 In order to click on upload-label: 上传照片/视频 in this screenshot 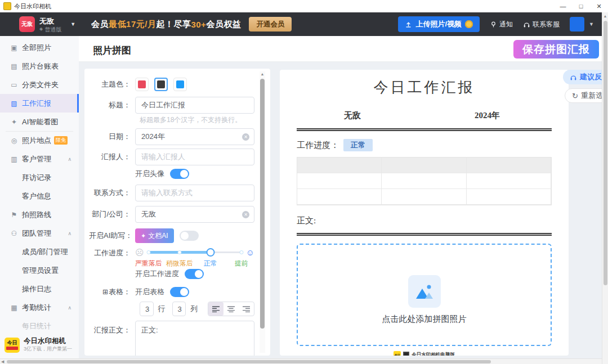, I will do `click(439, 24)`.